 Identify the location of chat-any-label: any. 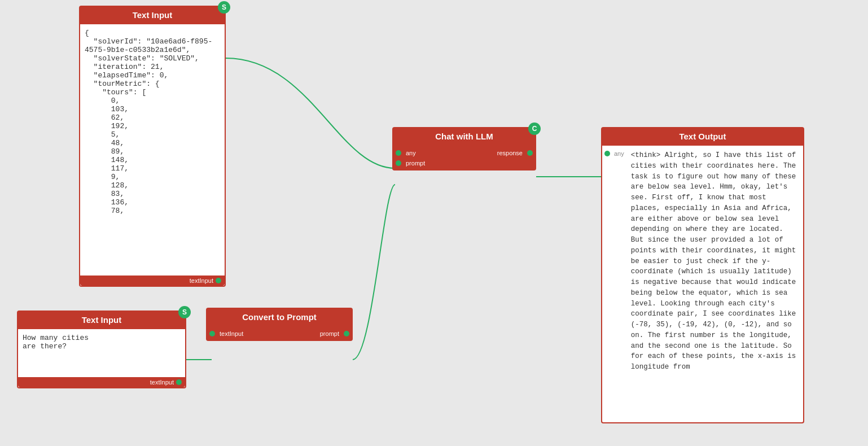
(411, 153).